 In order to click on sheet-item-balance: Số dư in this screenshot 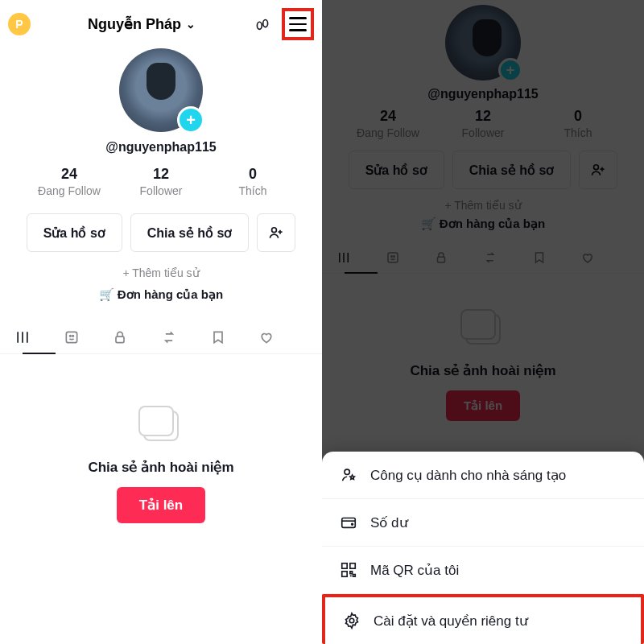, I will do `click(483, 523)`.